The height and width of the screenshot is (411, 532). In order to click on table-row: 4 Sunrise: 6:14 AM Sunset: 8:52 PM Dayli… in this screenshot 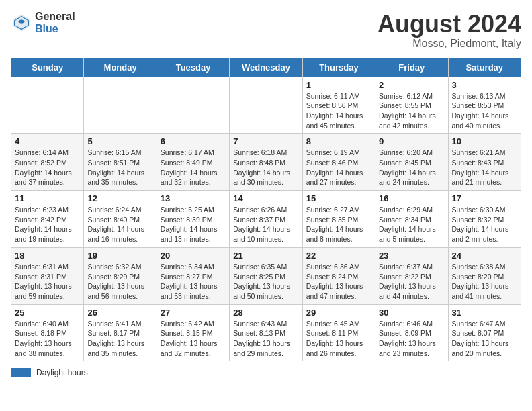, I will do `click(48, 163)`.